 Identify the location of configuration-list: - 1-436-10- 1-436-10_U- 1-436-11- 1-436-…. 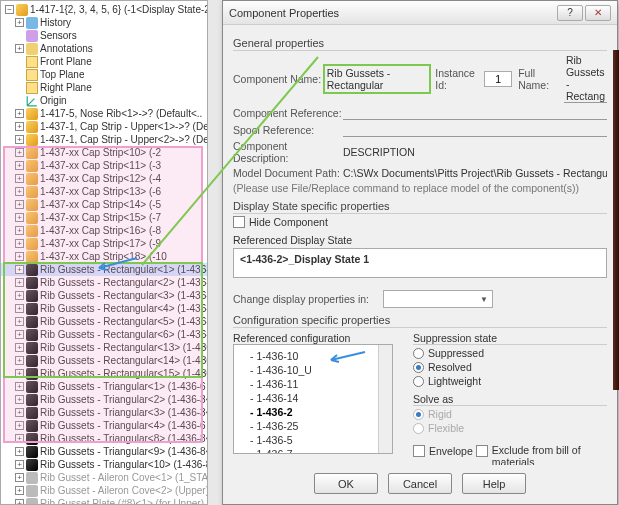
(313, 399).